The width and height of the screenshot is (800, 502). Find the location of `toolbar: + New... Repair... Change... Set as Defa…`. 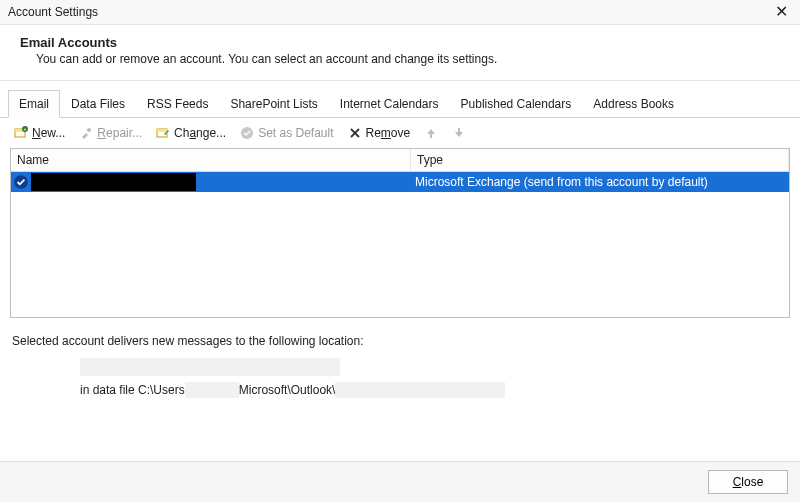

toolbar: + New... Repair... Change... Set as Defa… is located at coordinates (400, 133).